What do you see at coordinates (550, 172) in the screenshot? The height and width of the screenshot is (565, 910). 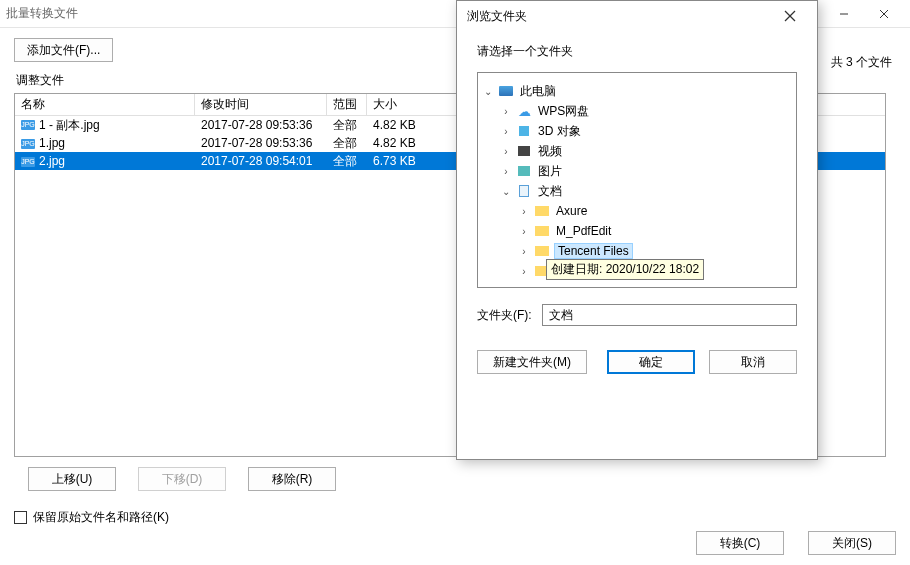 I see `tree-label: 图片` at bounding box center [550, 172].